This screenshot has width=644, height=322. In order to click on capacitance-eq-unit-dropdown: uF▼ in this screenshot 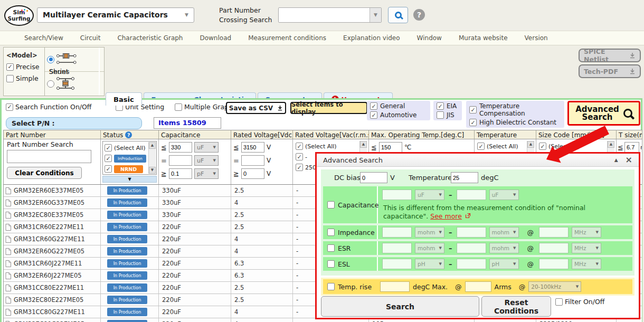, I will do `click(206, 160)`.